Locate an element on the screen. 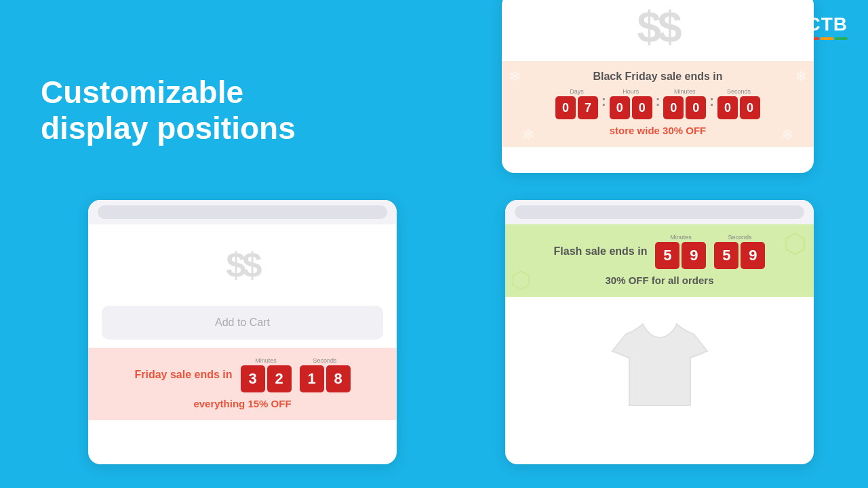 The width and height of the screenshot is (868, 488). days-label: Days is located at coordinates (576, 92).